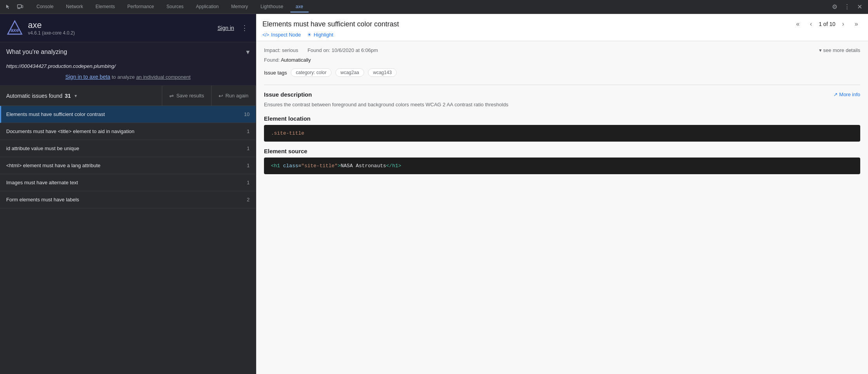  What do you see at coordinates (128, 52) in the screenshot?
I see `analyzing-header-toggle: What you're analyzing ▾` at bounding box center [128, 52].